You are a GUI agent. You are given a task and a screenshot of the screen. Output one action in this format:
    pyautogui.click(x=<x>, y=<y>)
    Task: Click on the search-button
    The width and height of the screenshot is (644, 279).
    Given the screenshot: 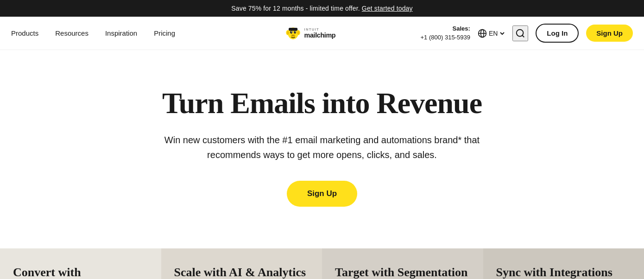 What is the action you would take?
    pyautogui.click(x=520, y=33)
    